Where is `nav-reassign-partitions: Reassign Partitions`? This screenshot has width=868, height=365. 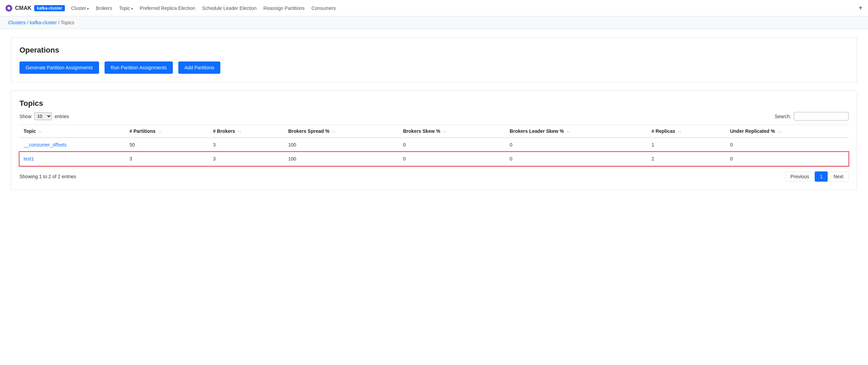
nav-reassign-partitions: Reassign Partitions is located at coordinates (284, 8).